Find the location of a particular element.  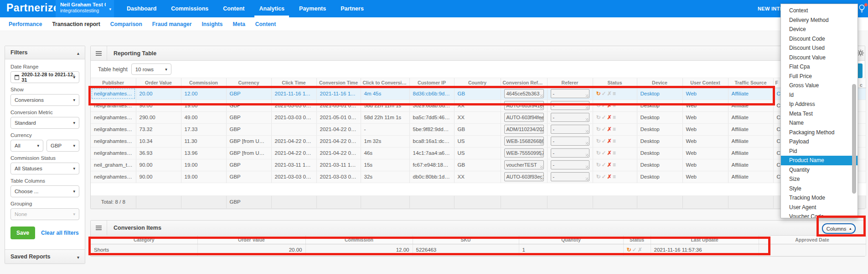

column-header-referer: Referer is located at coordinates (570, 83).